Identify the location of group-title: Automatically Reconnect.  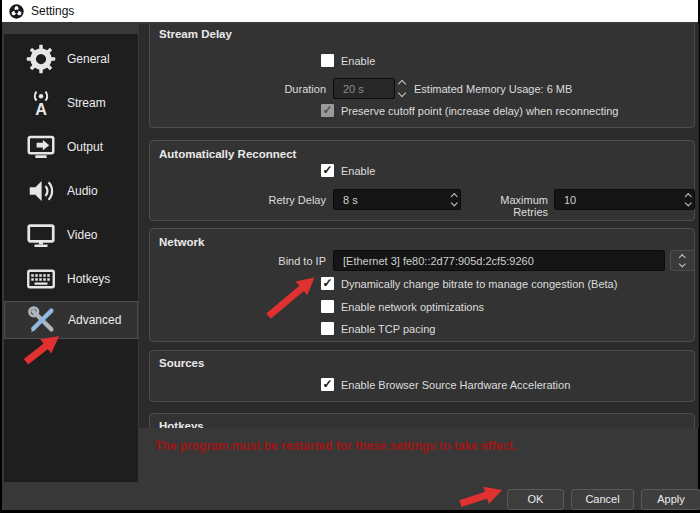
(228, 154).